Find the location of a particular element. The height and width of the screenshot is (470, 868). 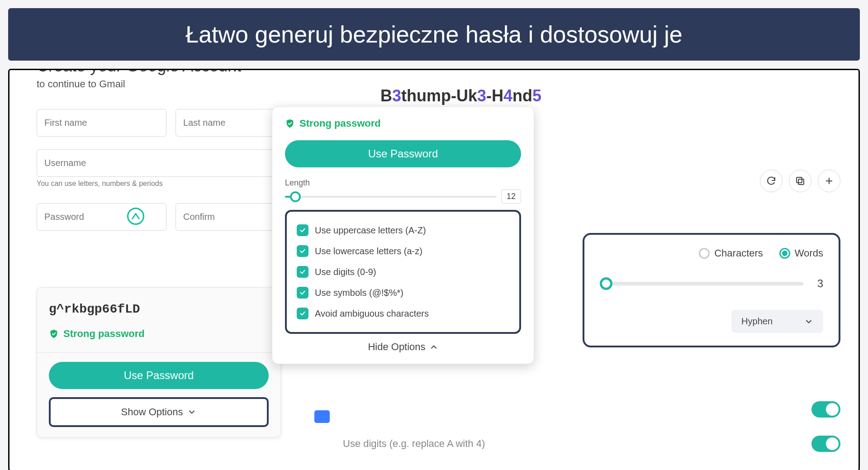

extra-toggles: Use digits (e.g. replace A with 4) is located at coordinates (592, 427).